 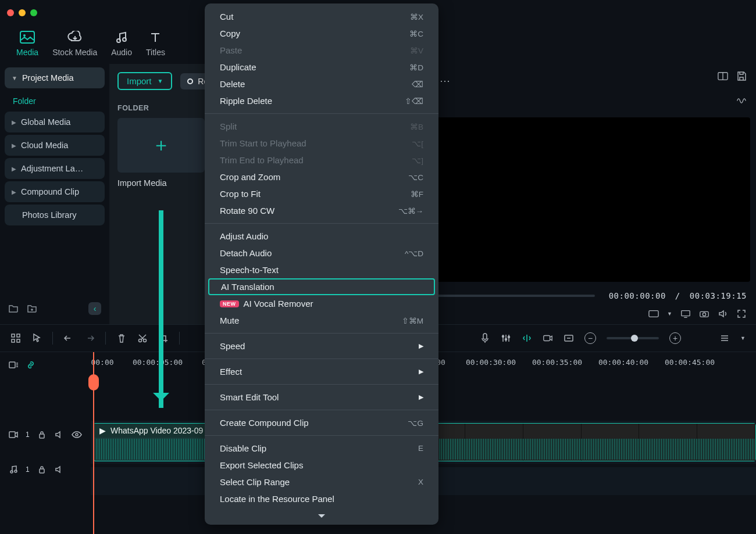 I want to click on import-button: Import ▼, so click(x=145, y=81).